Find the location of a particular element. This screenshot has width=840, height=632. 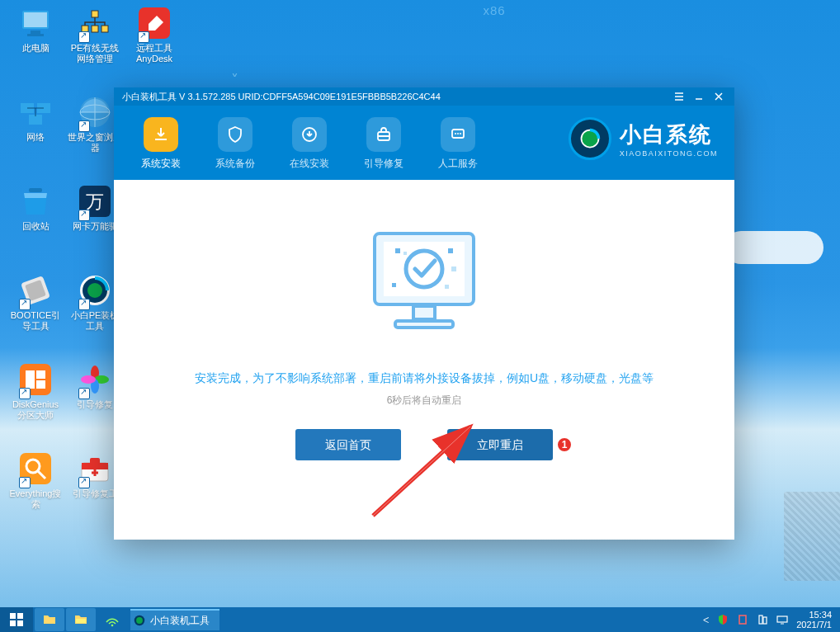

tray-monitor-icon is located at coordinates (782, 620).